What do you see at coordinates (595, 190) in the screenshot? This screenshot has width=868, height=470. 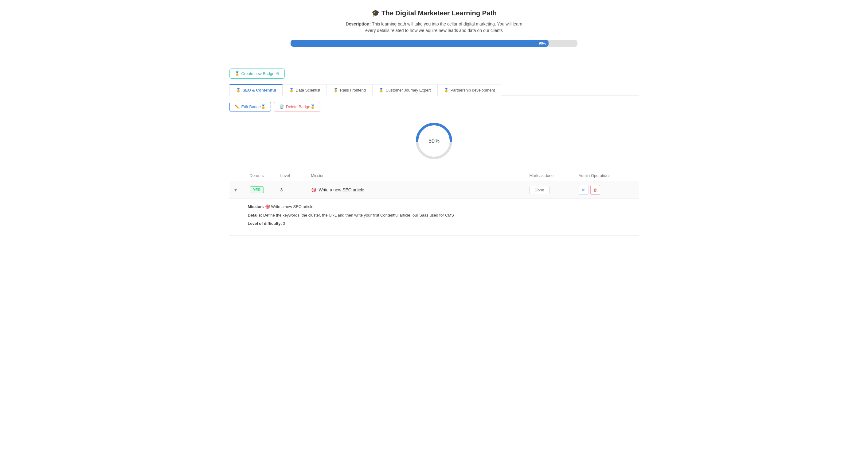 I see `delete-trash-icon: 🗑` at bounding box center [595, 190].